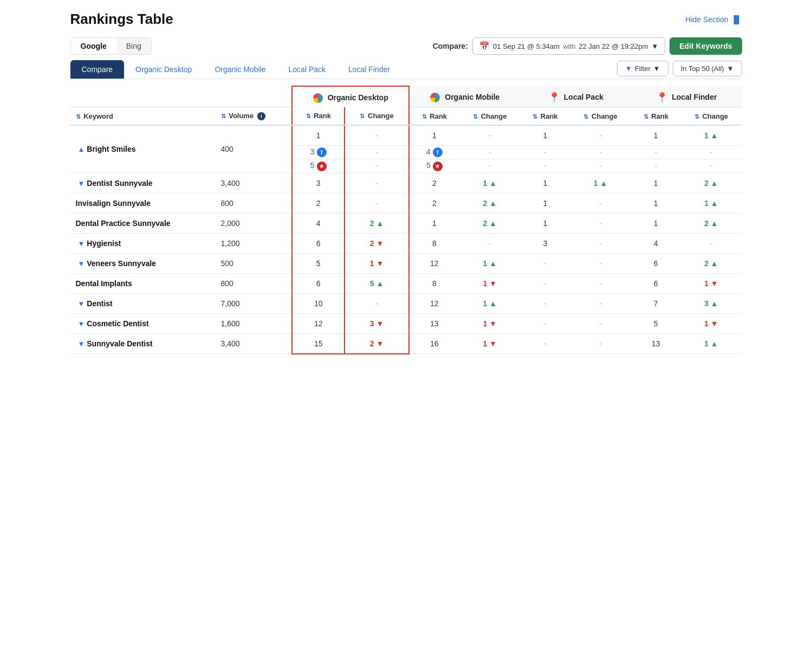 Image resolution: width=812 pixels, height=671 pixels. Describe the element at coordinates (377, 283) in the screenshot. I see `od-change-cell: 5 ▲` at that location.